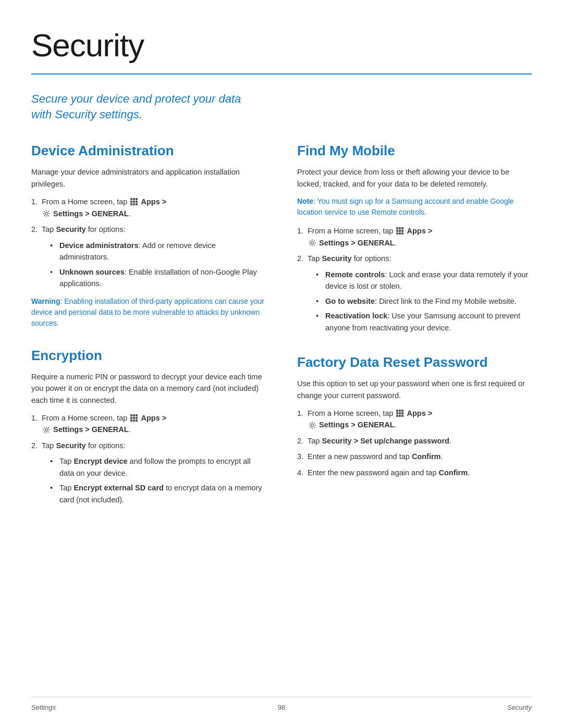 This screenshot has height=728, width=563. I want to click on device-admin-heading: Device Administration, so click(149, 151).